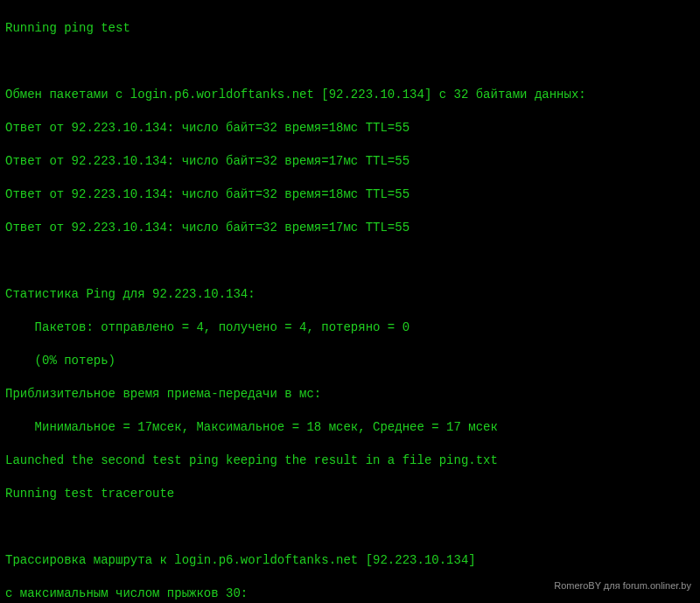 This screenshot has height=603, width=700. Describe the element at coordinates (350, 427) in the screenshot. I see `terminal-line: Минимальное = 17мсек, Максимальное = 18 …` at that location.